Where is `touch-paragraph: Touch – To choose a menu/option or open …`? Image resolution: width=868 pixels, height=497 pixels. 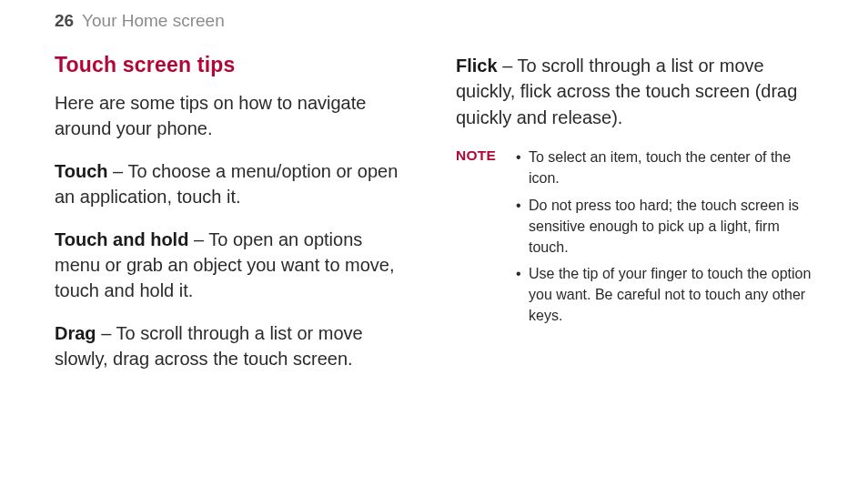 touch-paragraph: Touch – To choose a menu/option or open … is located at coordinates (233, 184).